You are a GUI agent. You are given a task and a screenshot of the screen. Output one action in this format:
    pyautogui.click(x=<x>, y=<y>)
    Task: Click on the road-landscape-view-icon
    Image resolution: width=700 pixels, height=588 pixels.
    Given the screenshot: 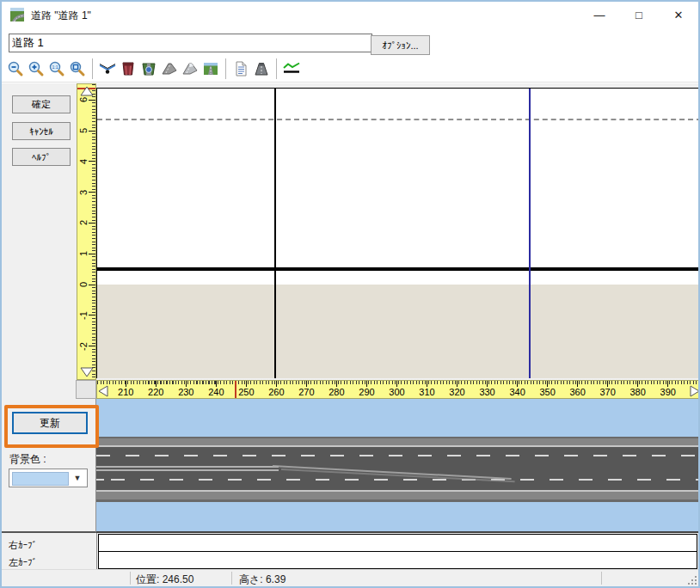 What is the action you would take?
    pyautogui.click(x=211, y=69)
    